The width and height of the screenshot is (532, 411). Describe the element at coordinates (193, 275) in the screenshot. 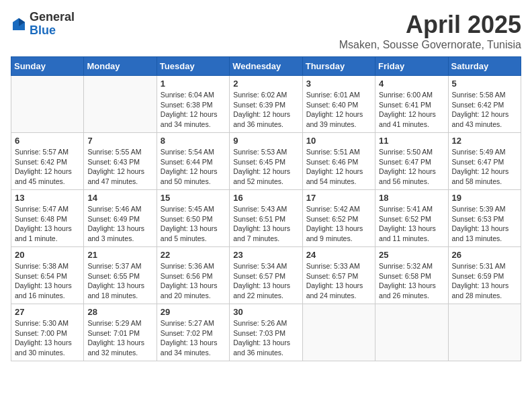

I see `calendar-cell: 22Sunrise: 5:36 AM Sunset: 6:56 PM Dayli…` at that location.